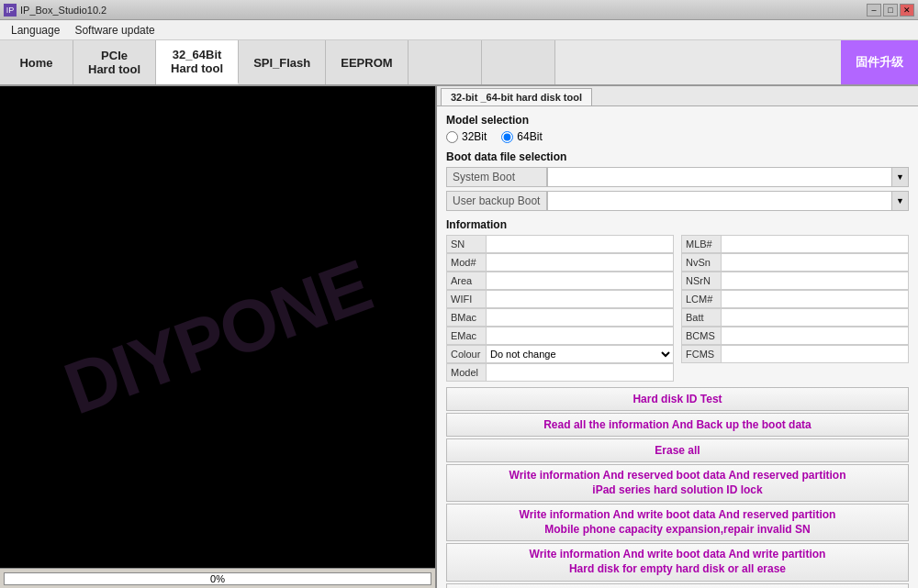 This screenshot has width=918, height=588. Describe the element at coordinates (459, 10) in the screenshot. I see `titlebar: IP IP_Box_Studio10.2 – □ ✕` at that location.